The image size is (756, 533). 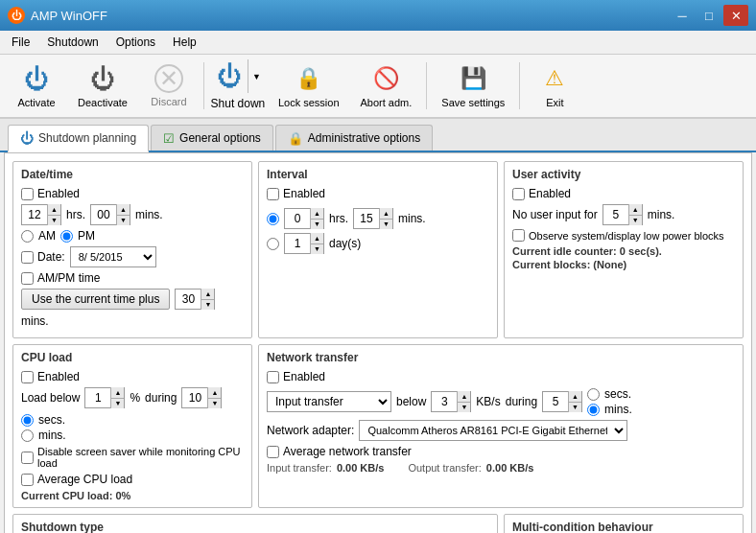 What do you see at coordinates (444, 402) in the screenshot?
I see `net-below-value` at bounding box center [444, 402].